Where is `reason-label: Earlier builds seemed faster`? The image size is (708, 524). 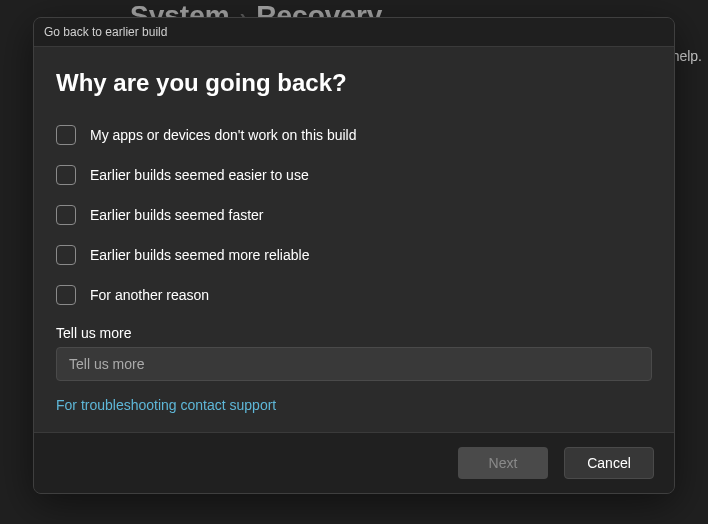 reason-label: Earlier builds seemed faster is located at coordinates (177, 215).